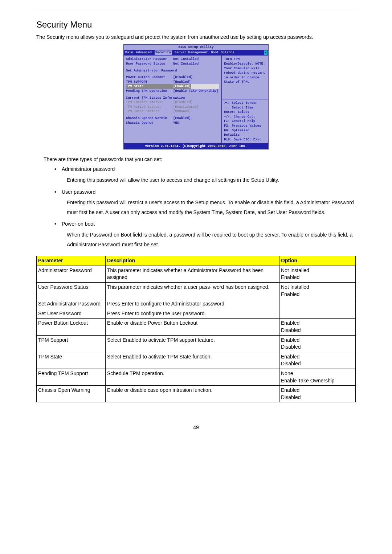 This screenshot has height=554, width=392. Describe the element at coordinates (245, 69) in the screenshot. I see `help-top-2: Your Computer will` at that location.